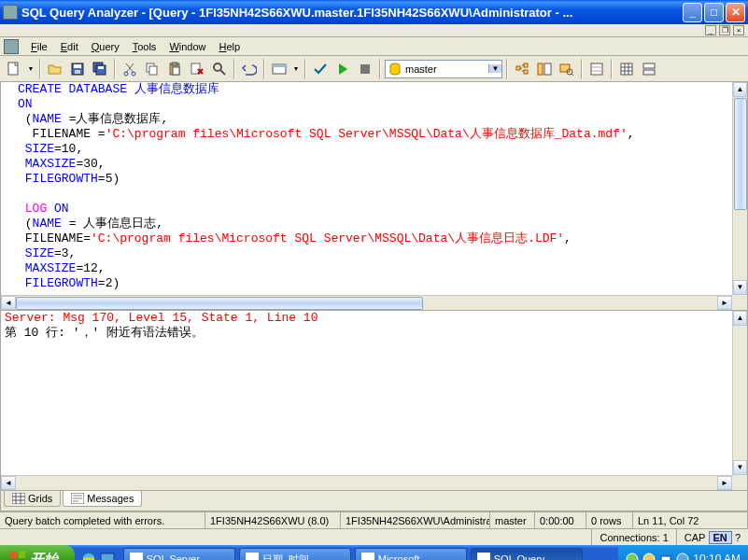 The width and height of the screenshot is (748, 560). What do you see at coordinates (37, 553) in the screenshot?
I see `start-button: 开始` at bounding box center [37, 553].